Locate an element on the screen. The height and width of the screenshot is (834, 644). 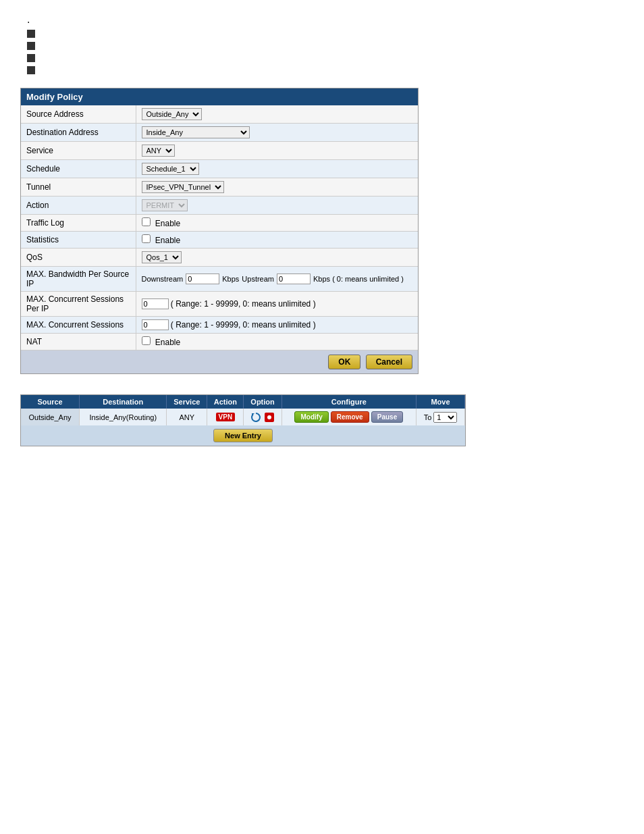
form-footer: OK Cancel is located at coordinates (219, 362).